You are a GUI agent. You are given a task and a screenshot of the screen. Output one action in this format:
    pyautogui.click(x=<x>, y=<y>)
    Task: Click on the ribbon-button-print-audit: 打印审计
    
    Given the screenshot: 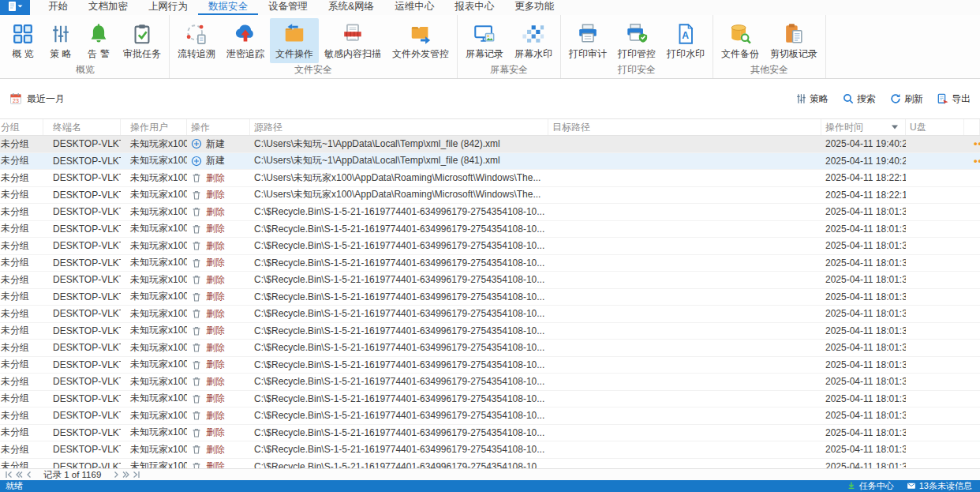 What is the action you would take?
    pyautogui.click(x=588, y=41)
    